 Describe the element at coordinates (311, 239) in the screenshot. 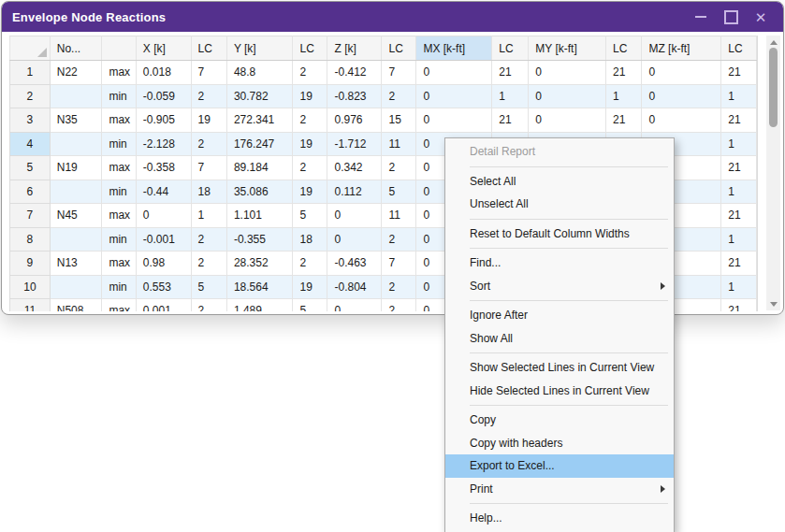

I see `cell-lc2: 18` at that location.